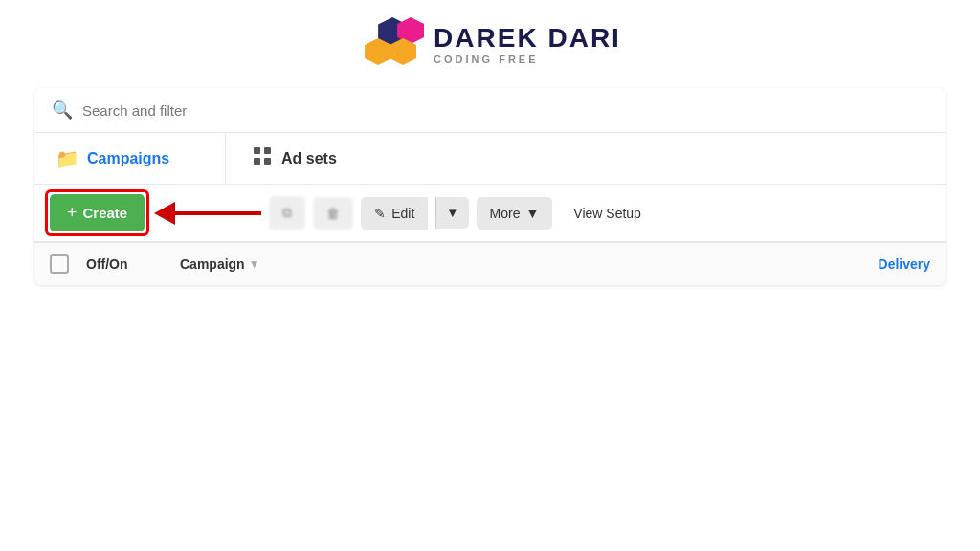 The height and width of the screenshot is (551, 980). Describe the element at coordinates (262, 159) in the screenshot. I see `adsets-icon` at that location.